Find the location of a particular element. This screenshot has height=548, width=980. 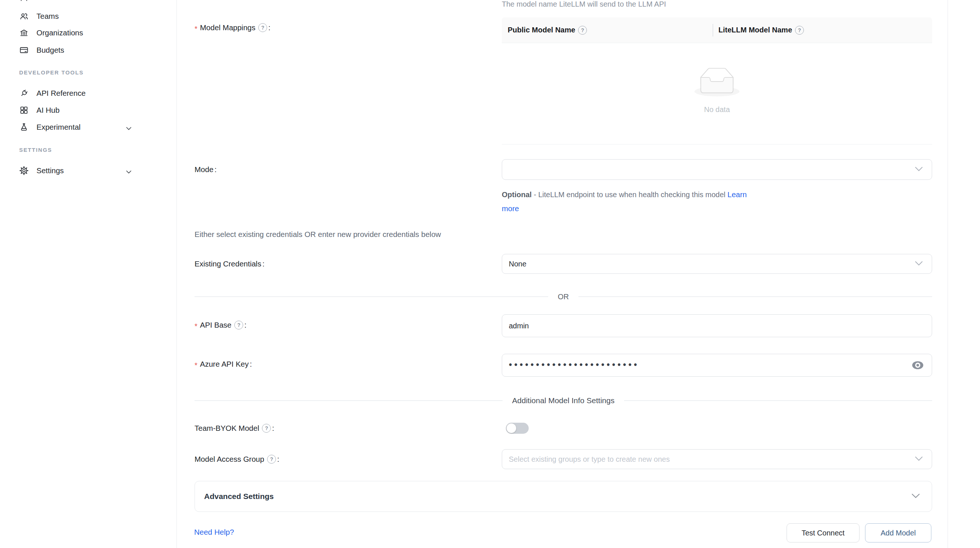

api-base-input: admin is located at coordinates (717, 326).